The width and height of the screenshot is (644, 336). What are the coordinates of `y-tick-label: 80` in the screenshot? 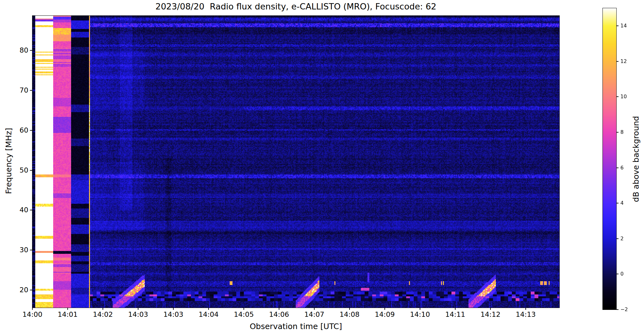 It's located at (19, 50).